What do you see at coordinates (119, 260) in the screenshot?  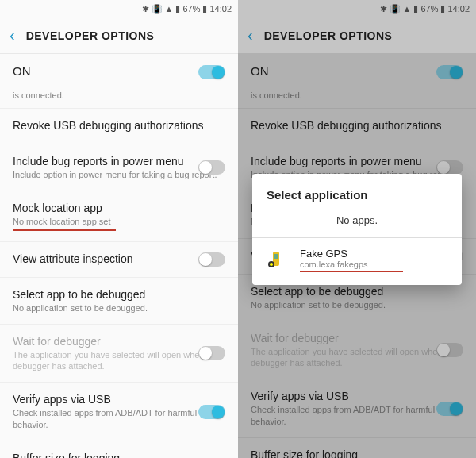 I see `row-view-attr: View attribute inspection` at bounding box center [119, 260].